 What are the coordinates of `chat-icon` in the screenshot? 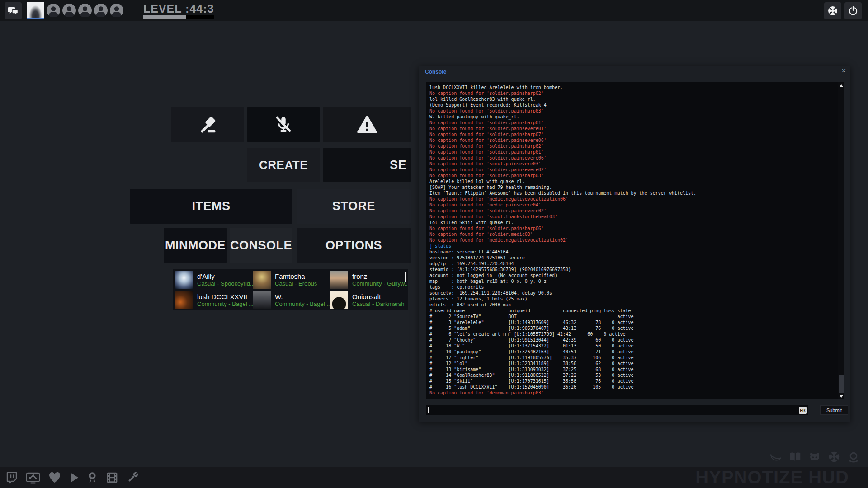 It's located at (13, 11).